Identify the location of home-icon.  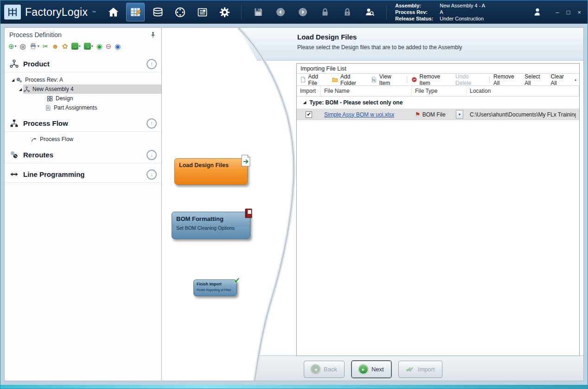
(113, 12).